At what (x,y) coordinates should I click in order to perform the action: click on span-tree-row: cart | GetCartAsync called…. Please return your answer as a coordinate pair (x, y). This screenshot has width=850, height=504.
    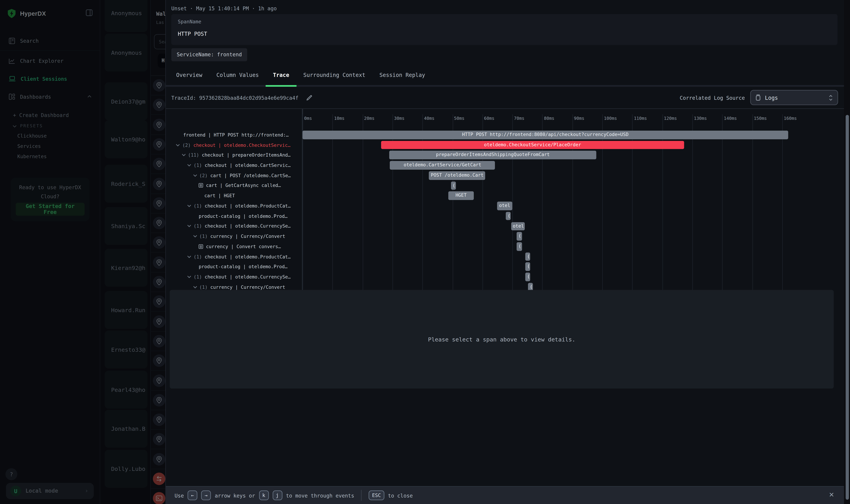
    Looking at the image, I should click on (234, 185).